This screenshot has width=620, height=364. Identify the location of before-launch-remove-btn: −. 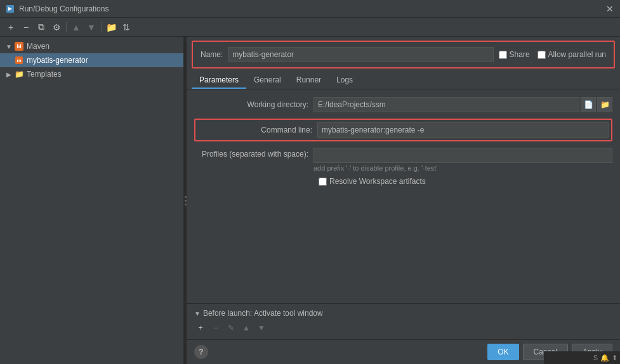
(216, 328).